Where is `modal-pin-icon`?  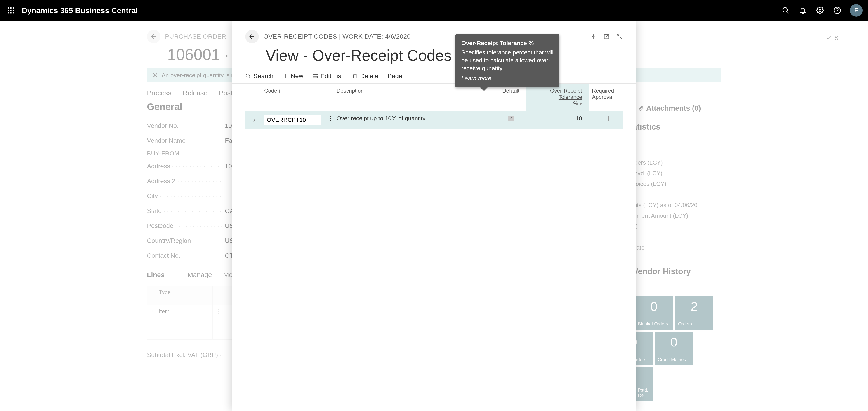 modal-pin-icon is located at coordinates (593, 36).